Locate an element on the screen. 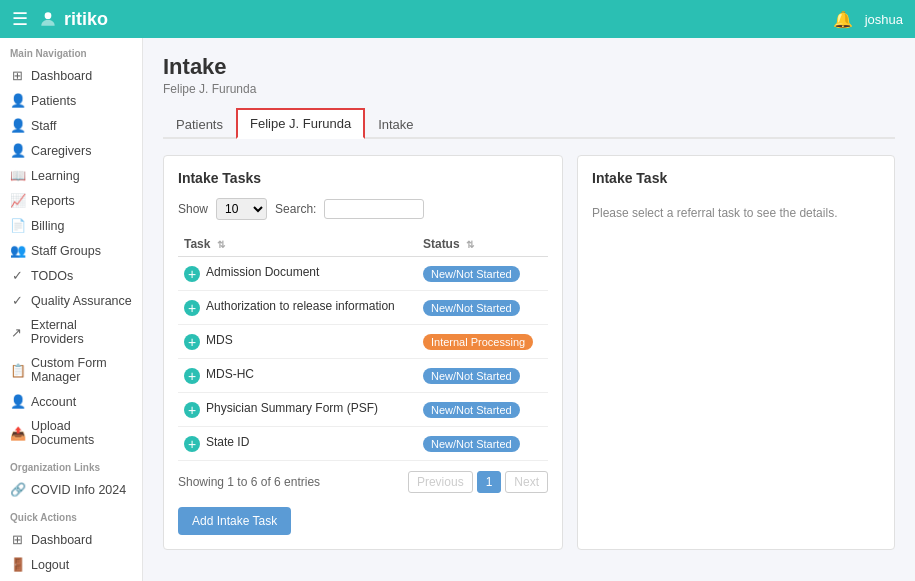  next-button: Next is located at coordinates (526, 482).